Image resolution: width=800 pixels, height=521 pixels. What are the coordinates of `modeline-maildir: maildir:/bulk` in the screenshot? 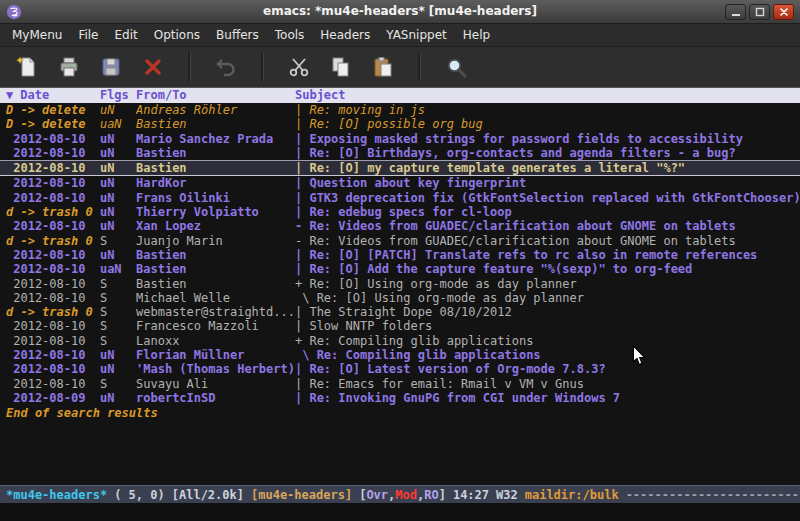 It's located at (572, 495).